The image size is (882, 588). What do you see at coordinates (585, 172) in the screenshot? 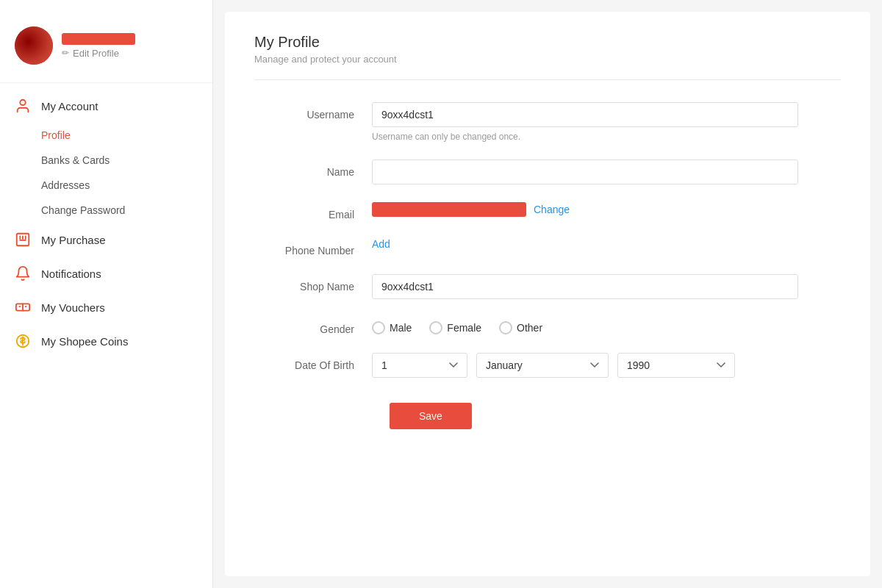
I see `name-field` at bounding box center [585, 172].